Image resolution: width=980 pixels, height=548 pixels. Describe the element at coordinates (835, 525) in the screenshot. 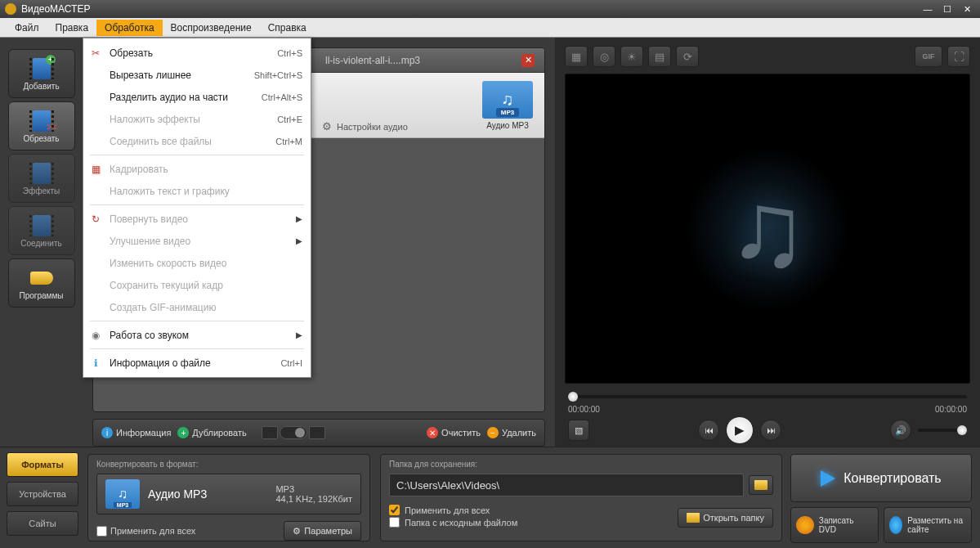

I see `burn-dvd-button: Записать DVD` at that location.